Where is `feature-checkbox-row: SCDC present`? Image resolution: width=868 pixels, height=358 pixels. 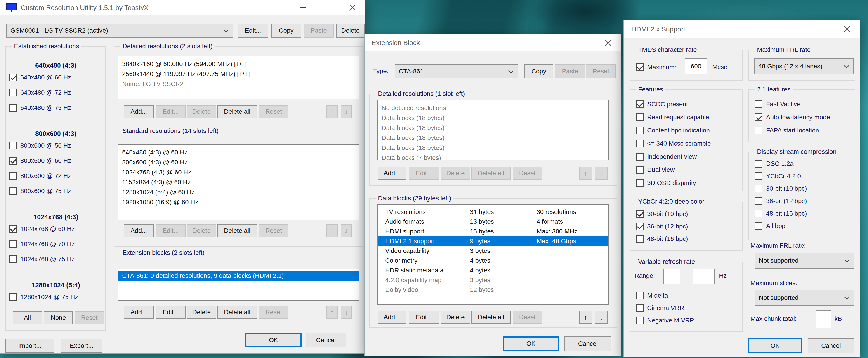 feature-checkbox-row: SCDC present is located at coordinates (687, 104).